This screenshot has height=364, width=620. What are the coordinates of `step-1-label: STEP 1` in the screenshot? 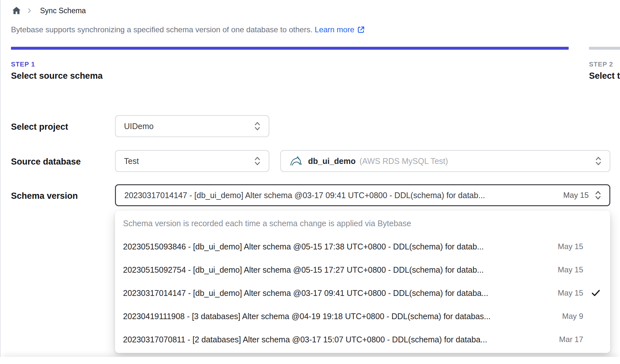 It's located at (290, 65).